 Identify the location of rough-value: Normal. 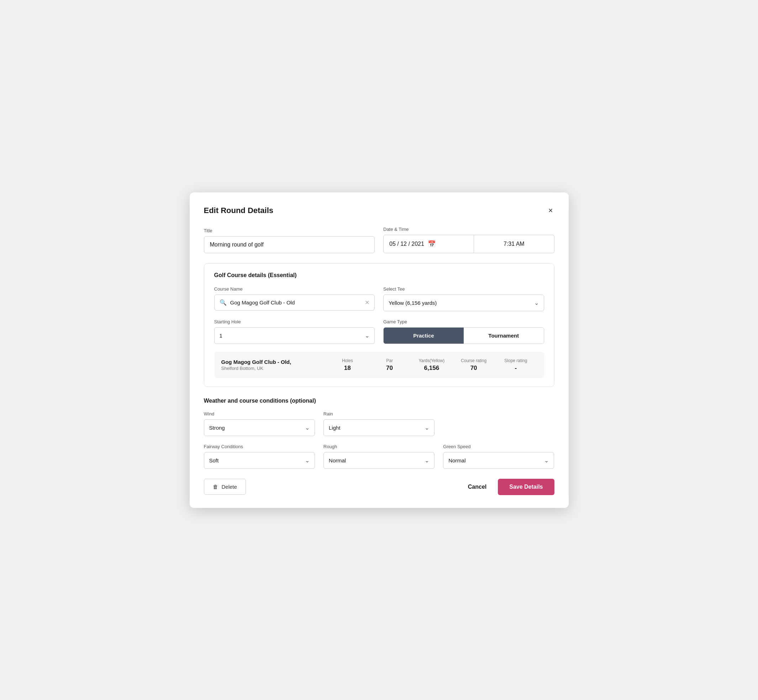
(337, 461).